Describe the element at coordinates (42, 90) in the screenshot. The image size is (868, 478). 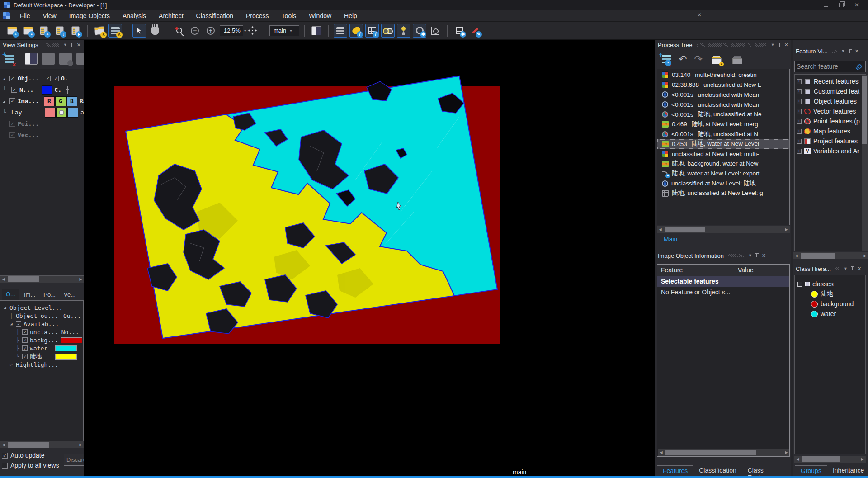
I see `tree-row-navigation: └ ✓ N... C.` at that location.